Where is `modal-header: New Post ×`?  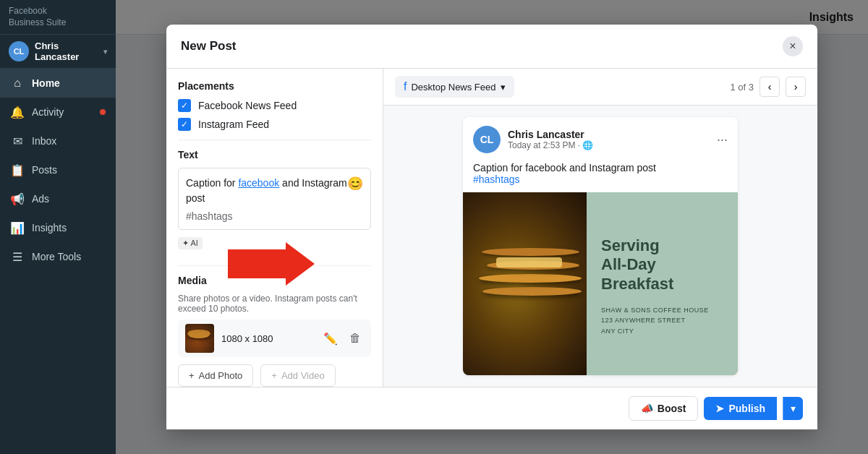
modal-header: New Post × is located at coordinates (492, 46).